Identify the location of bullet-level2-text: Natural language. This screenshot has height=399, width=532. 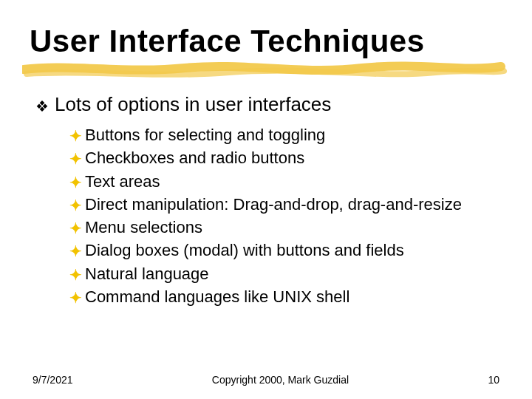
(147, 273).